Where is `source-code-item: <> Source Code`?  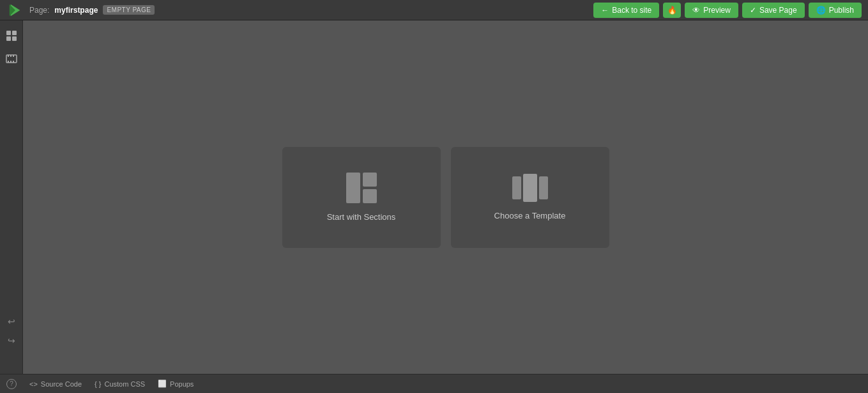 source-code-item: <> Source Code is located at coordinates (56, 384).